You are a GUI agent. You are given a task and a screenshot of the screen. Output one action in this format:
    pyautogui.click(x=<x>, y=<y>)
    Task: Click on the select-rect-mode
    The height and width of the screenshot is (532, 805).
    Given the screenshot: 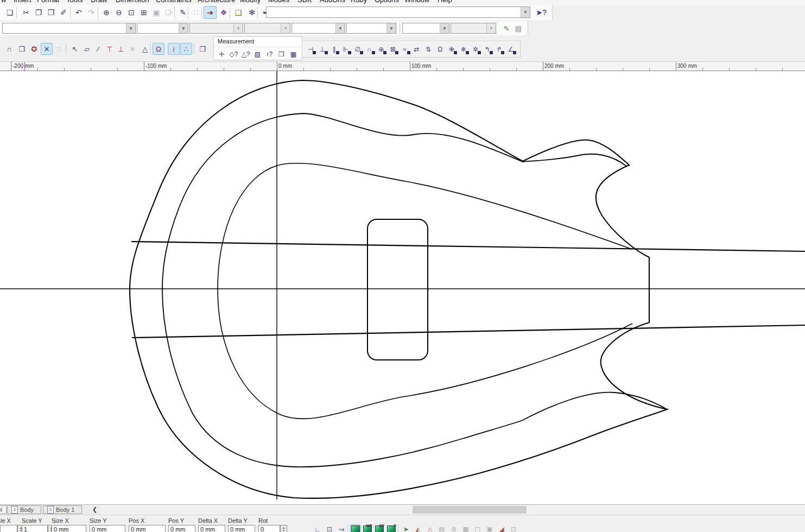 What is the action you would take?
    pyautogui.click(x=356, y=528)
    